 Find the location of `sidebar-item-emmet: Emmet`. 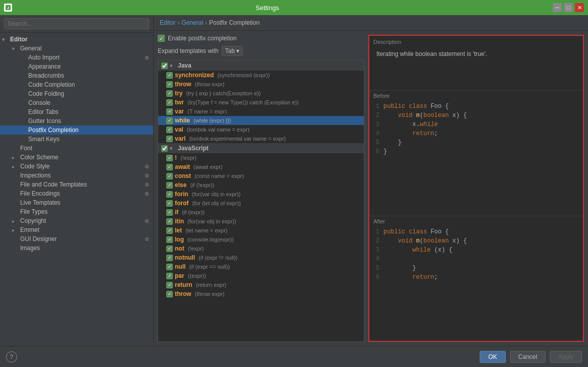

sidebar-item-emmet: Emmet is located at coordinates (77, 230).